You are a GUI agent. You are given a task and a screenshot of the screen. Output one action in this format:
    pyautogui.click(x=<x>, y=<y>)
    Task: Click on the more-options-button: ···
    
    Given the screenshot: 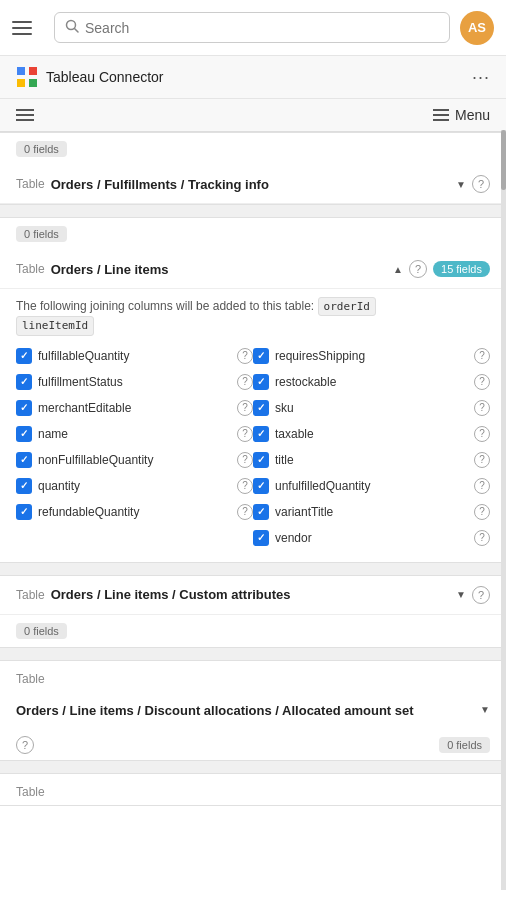 What is the action you would take?
    pyautogui.click(x=481, y=78)
    